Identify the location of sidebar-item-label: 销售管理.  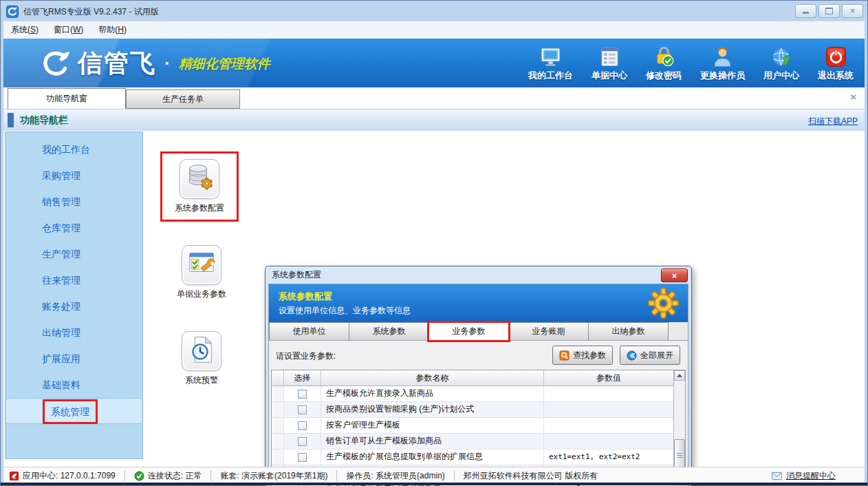
(61, 202).